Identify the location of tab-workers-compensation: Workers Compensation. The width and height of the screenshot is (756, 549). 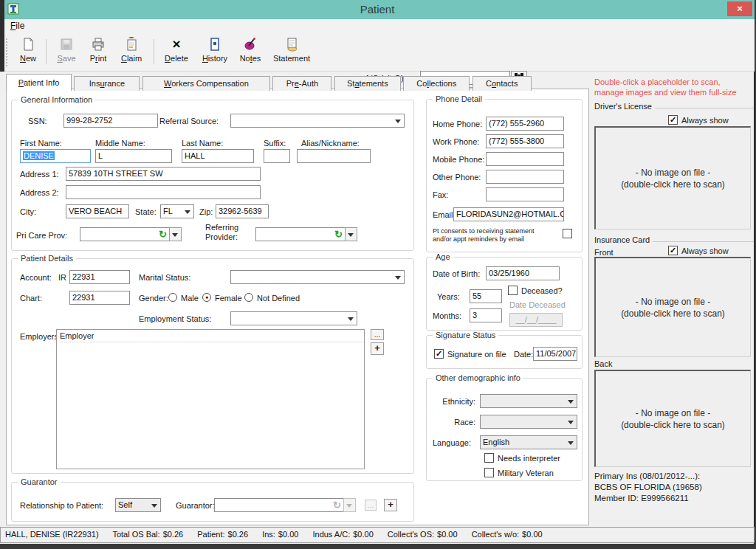
(207, 83).